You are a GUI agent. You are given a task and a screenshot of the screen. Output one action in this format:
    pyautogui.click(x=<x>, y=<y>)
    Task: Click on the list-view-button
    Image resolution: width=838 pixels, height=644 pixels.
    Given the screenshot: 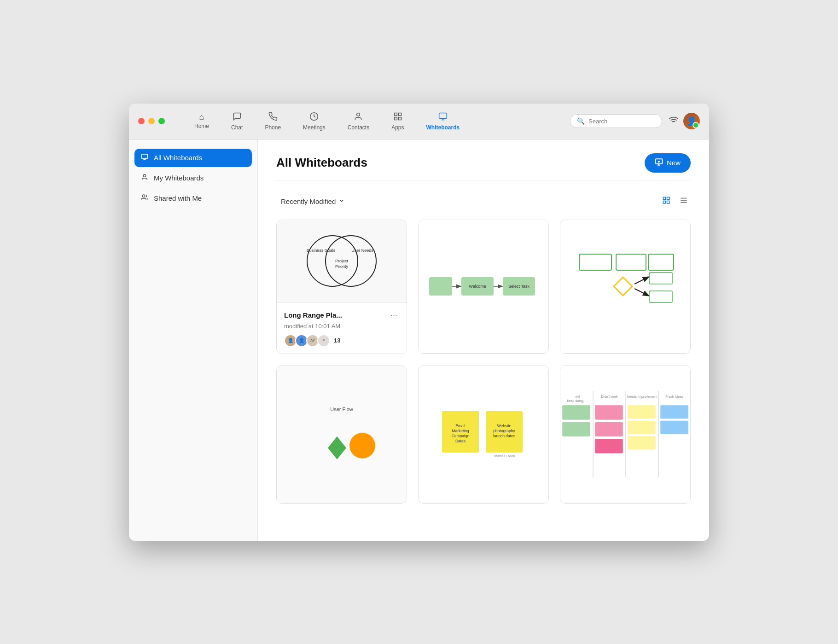 What is the action you would take?
    pyautogui.click(x=684, y=202)
    